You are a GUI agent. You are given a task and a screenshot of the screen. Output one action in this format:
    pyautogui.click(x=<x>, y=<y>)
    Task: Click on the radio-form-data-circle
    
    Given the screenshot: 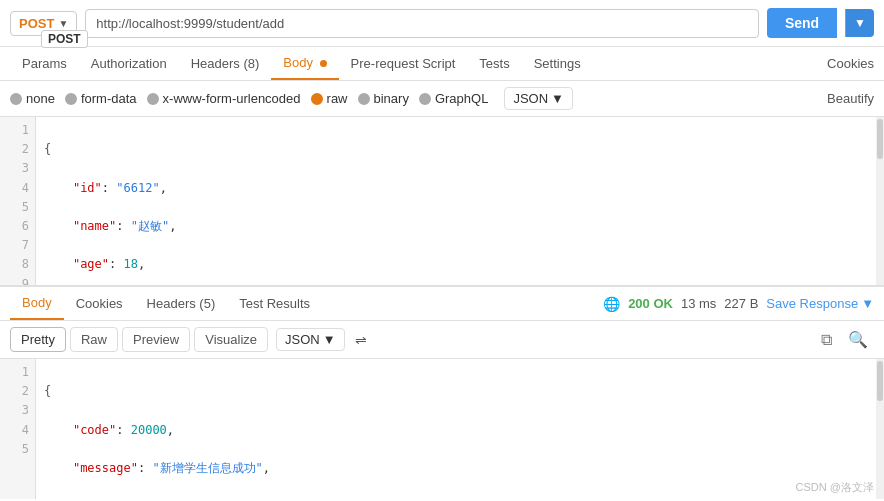 What is the action you would take?
    pyautogui.click(x=71, y=99)
    